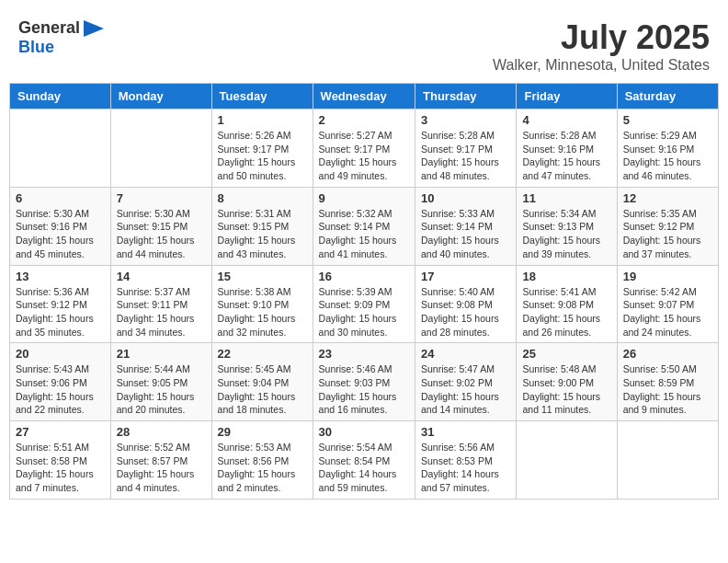  Describe the element at coordinates (667, 156) in the screenshot. I see `day-details: Sunrise: 5:29 AMSunset: 9:16 PMDaylight:…` at that location.